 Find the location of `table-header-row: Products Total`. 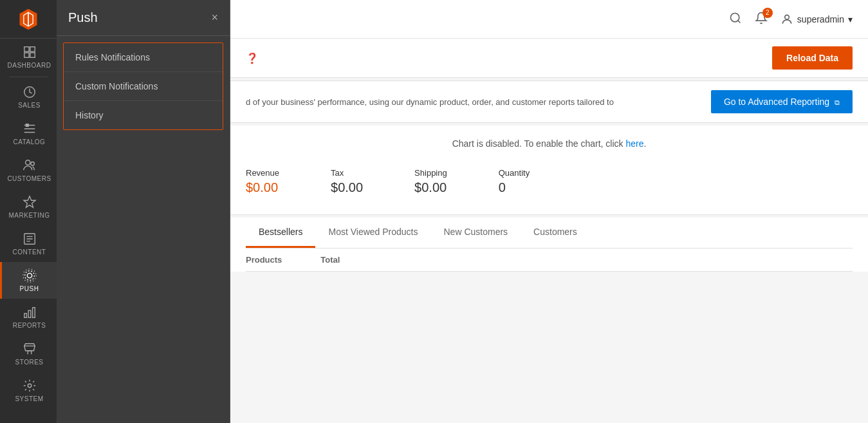

table-header-row: Products Total is located at coordinates (549, 260).